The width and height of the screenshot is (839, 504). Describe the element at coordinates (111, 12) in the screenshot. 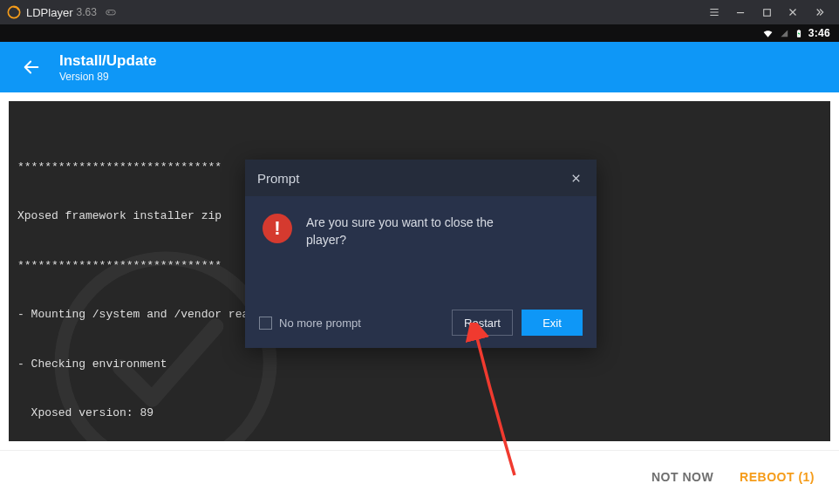

I see `gamepad-icon` at that location.